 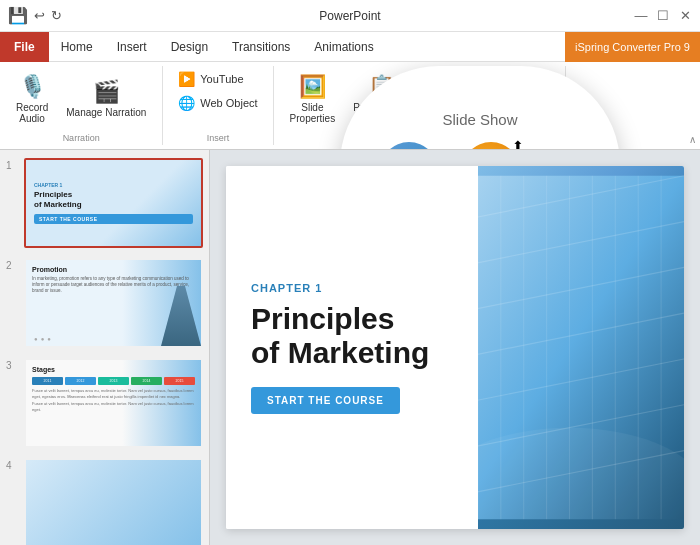 What do you see at coordinates (106, 98) in the screenshot?
I see `manage-narration-button: 🎬 Manage Narration` at bounding box center [106, 98].